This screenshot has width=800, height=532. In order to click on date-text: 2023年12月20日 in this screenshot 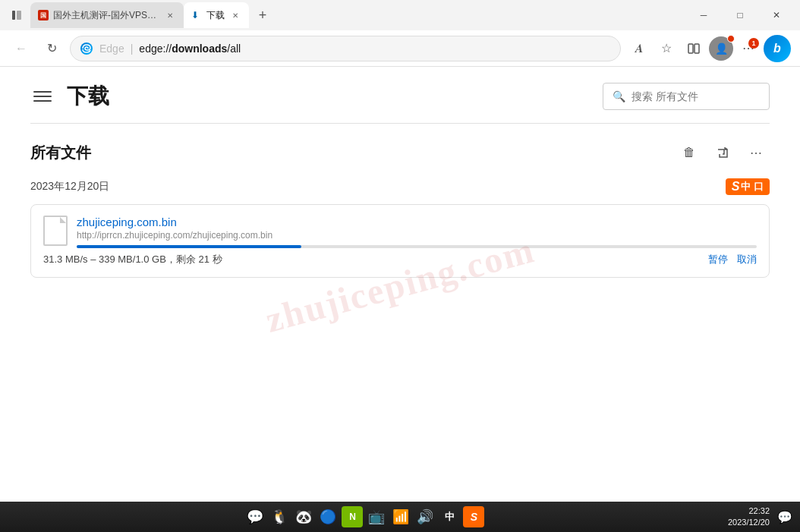, I will do `click(70, 187)`.